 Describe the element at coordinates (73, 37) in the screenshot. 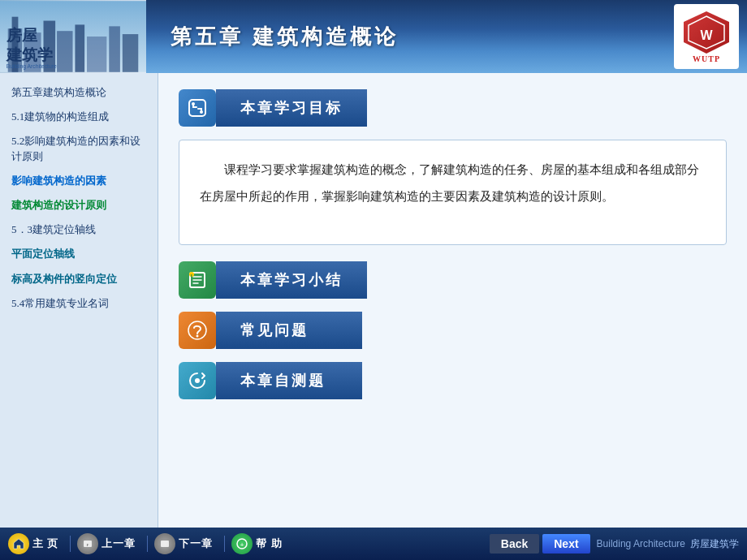

I see `header-cityscape-icon: 房屋 建筑学 Building Architecture` at that location.